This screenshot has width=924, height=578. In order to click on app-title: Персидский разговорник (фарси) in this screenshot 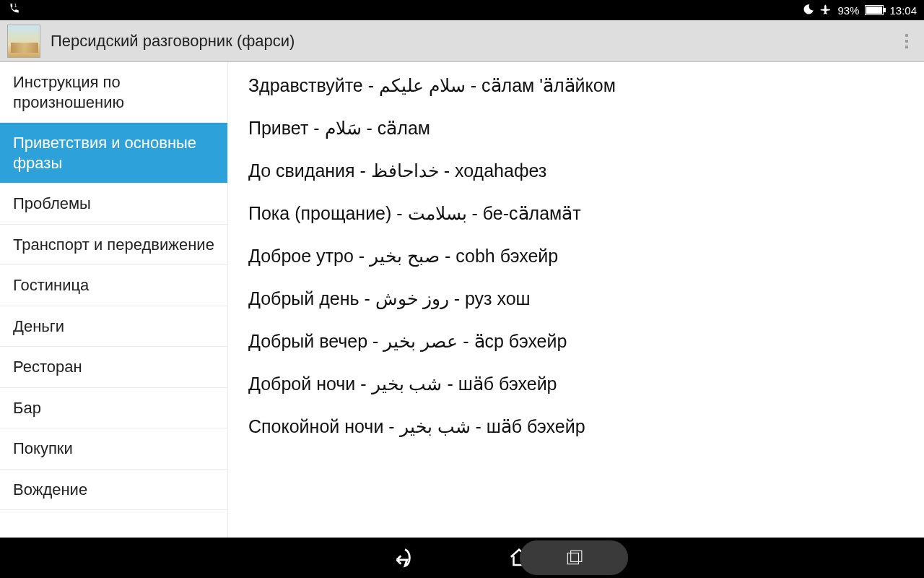, I will do `click(173, 41)`.